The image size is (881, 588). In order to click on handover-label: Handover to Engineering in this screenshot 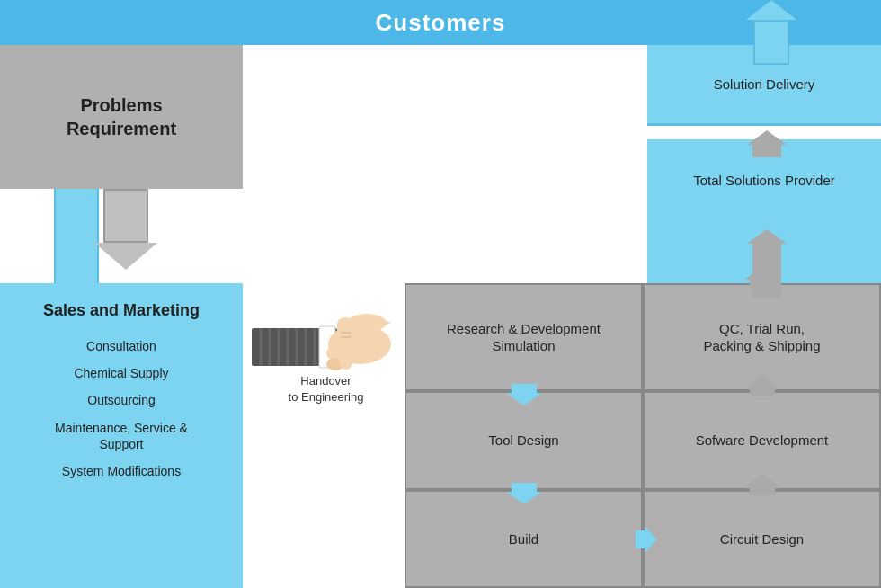, I will do `click(325, 389)`.